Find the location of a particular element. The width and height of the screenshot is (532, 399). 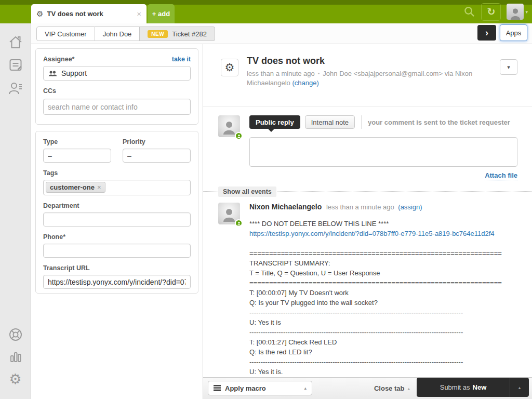

reply-textarea is located at coordinates (383, 152).